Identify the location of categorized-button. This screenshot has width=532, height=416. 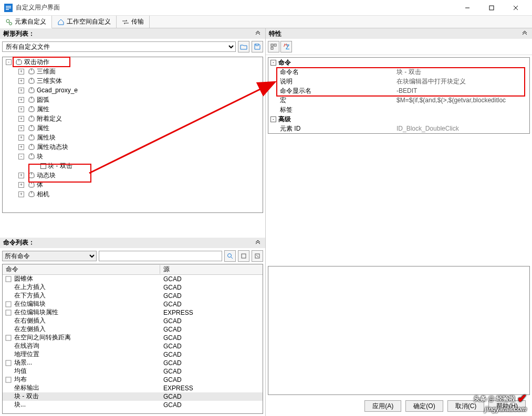
(274, 47).